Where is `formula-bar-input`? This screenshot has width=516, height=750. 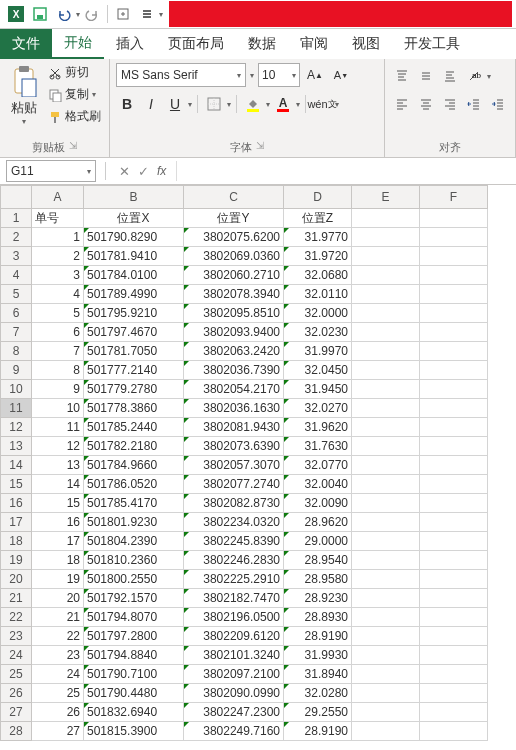
formula-bar-input is located at coordinates (346, 171).